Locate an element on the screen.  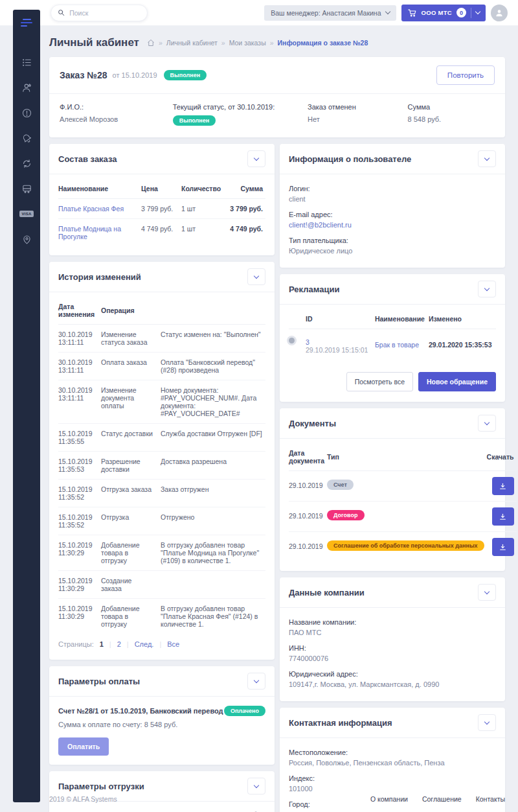
search-input is located at coordinates (105, 13).